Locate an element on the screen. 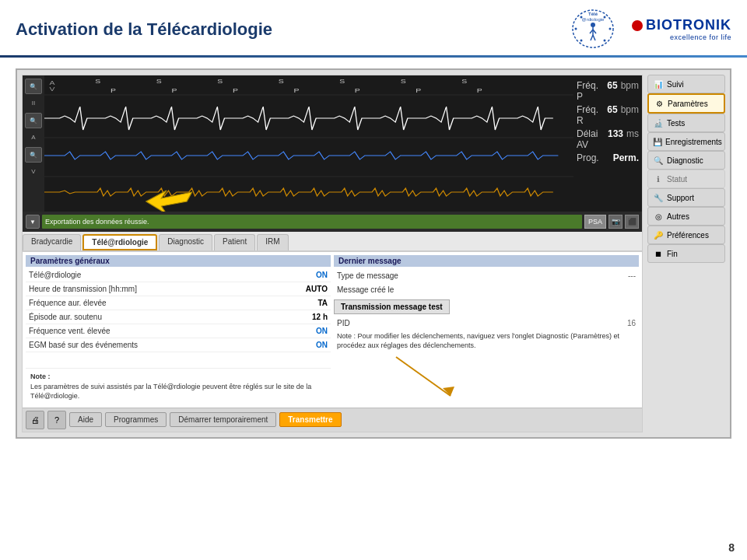 The width and height of the screenshot is (747, 560). biotronik-name: BIOTRONIK is located at coordinates (689, 25).